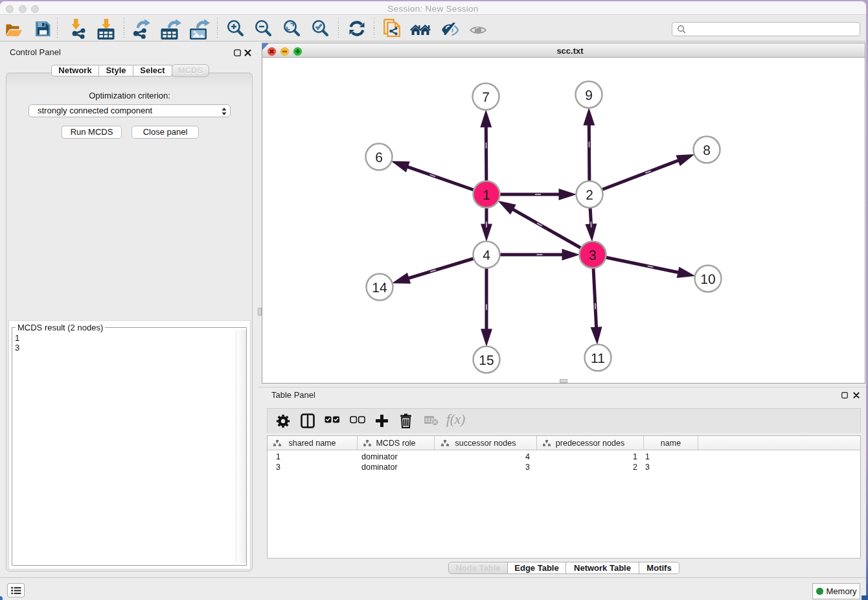 This screenshot has height=600, width=868. What do you see at coordinates (589, 196) in the screenshot?
I see `svg-text: 2` at bounding box center [589, 196].